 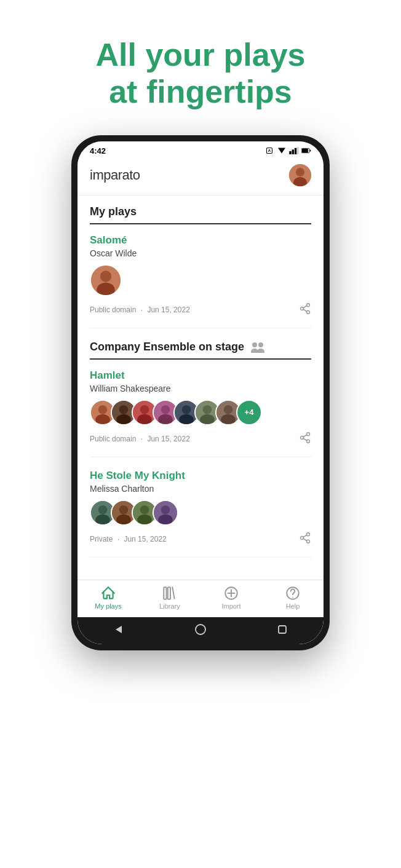 What do you see at coordinates (300, 175) in the screenshot?
I see `user-avatar` at bounding box center [300, 175].